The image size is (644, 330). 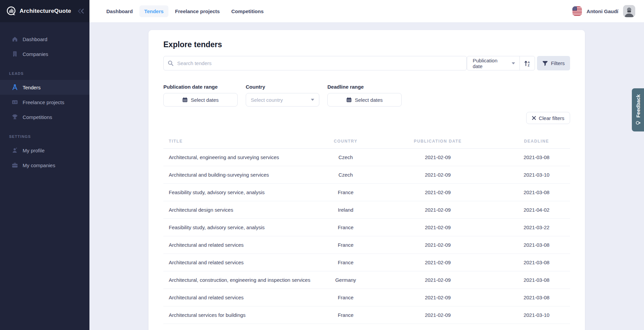 I want to click on feedback-label: Feedback, so click(x=638, y=106).